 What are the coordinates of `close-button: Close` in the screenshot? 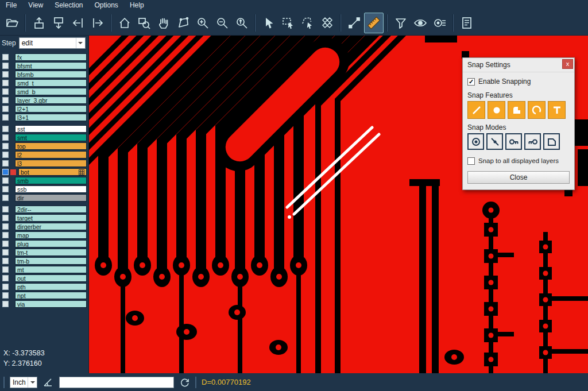 It's located at (519, 177).